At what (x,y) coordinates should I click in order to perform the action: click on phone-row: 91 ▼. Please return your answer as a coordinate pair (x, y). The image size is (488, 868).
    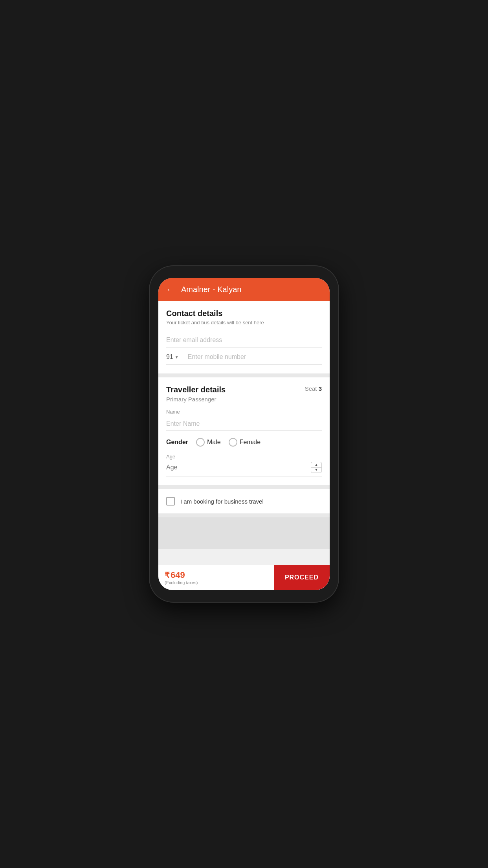
    Looking at the image, I should click on (244, 359).